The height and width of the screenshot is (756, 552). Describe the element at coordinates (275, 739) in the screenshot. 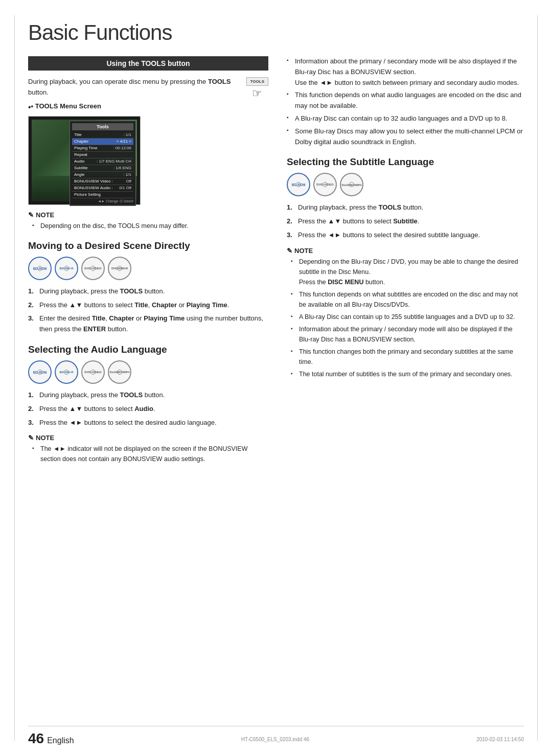

I see `footer-file: HT-C6500_ELS_0203.indd 46` at that location.